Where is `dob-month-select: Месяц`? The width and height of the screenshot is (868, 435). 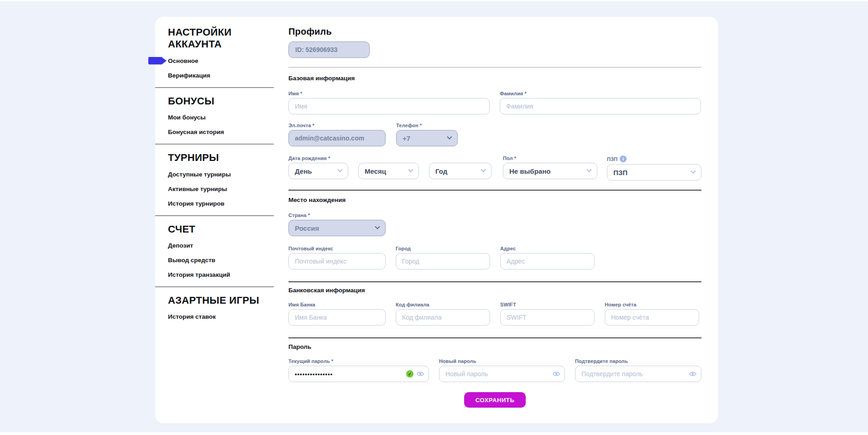
dob-month-select: Месяц is located at coordinates (389, 171).